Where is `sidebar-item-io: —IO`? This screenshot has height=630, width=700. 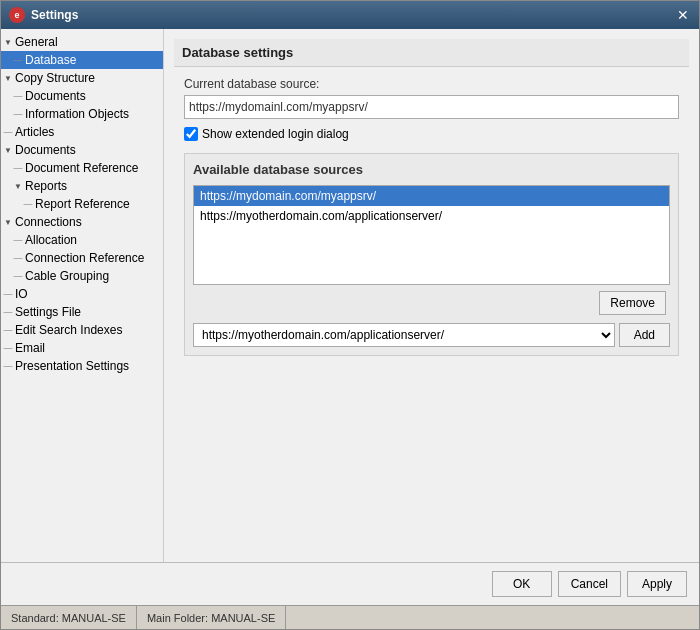 sidebar-item-io: —IO is located at coordinates (82, 294).